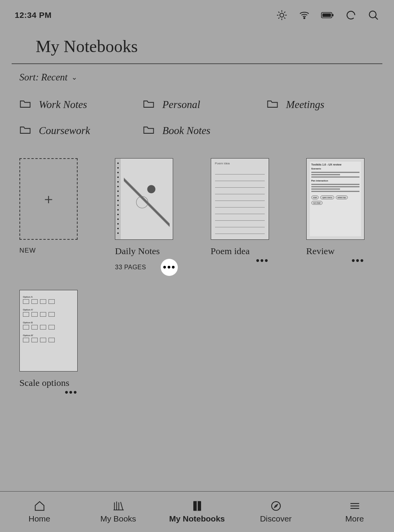  Describe the element at coordinates (240, 199) in the screenshot. I see `notebook-thumb: Poem idea` at that location.